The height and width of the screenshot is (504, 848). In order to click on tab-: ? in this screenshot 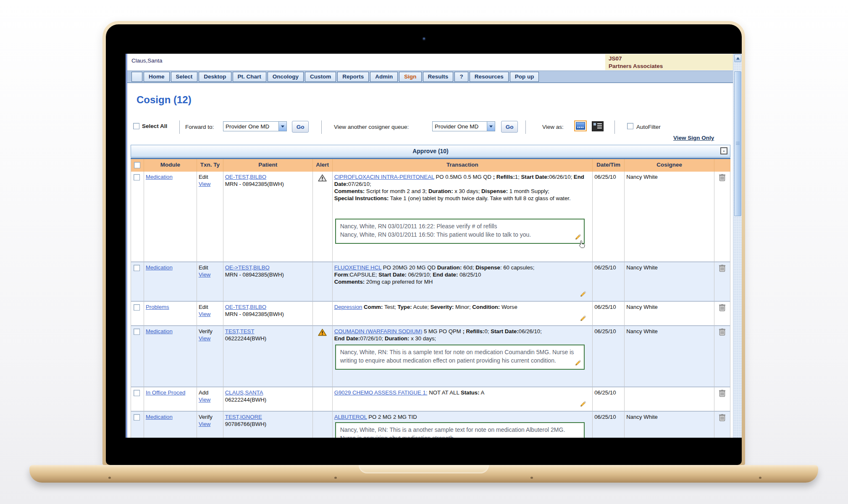, I will do `click(461, 77)`.